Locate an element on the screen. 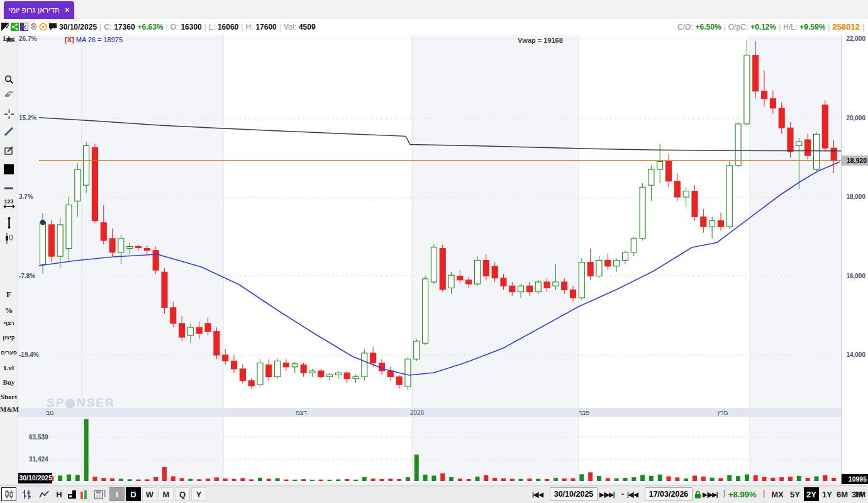 Image resolution: width=868 pixels, height=503 pixels. sidebar-tool-eraser is located at coordinates (9, 95).